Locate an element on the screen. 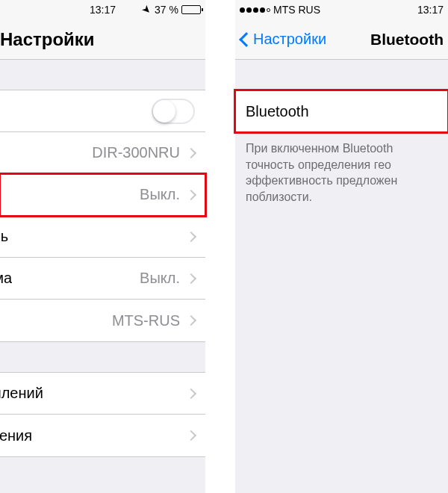 The image size is (448, 493). row-bluetooth-toggle: Bluetooth is located at coordinates (342, 111).